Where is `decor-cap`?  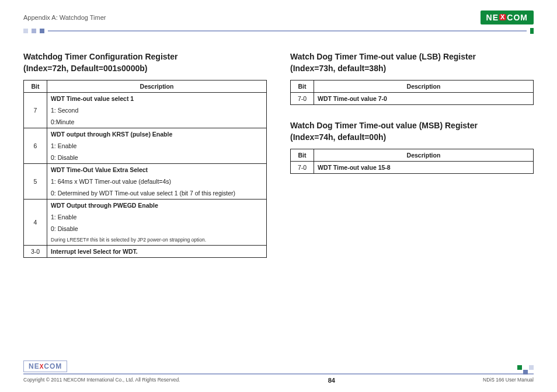 decor-cap is located at coordinates (532, 31).